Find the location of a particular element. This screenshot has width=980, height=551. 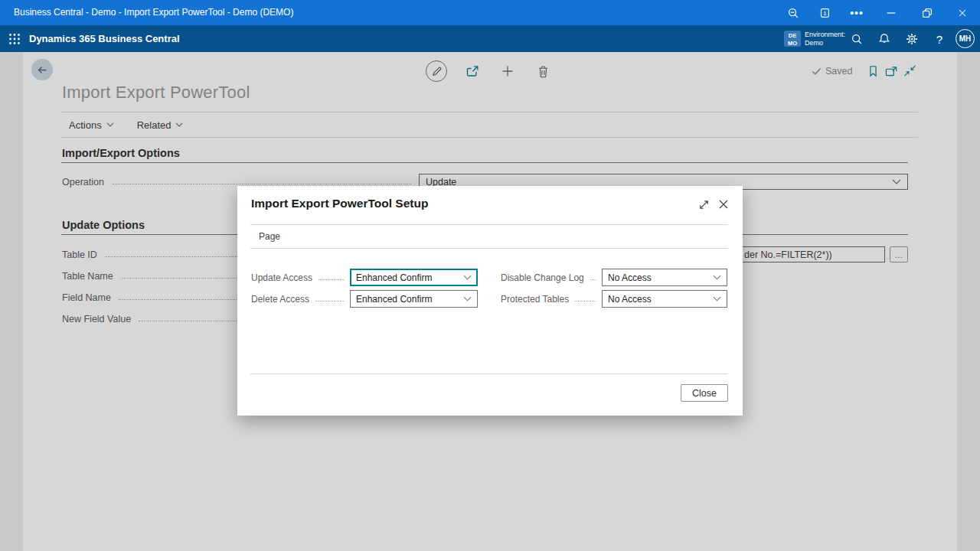

environment-badge: DE MO is located at coordinates (792, 38).